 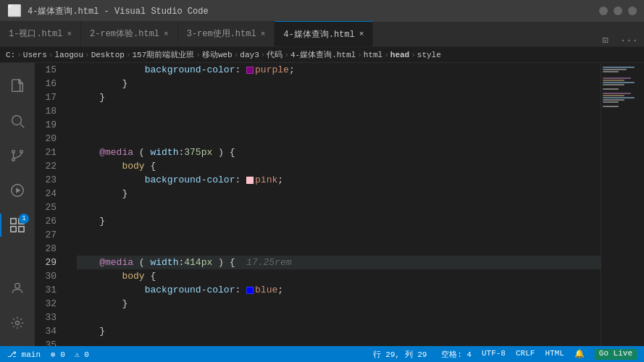 What do you see at coordinates (362, 34) in the screenshot?
I see `tab-4-close: ×` at bounding box center [362, 34].